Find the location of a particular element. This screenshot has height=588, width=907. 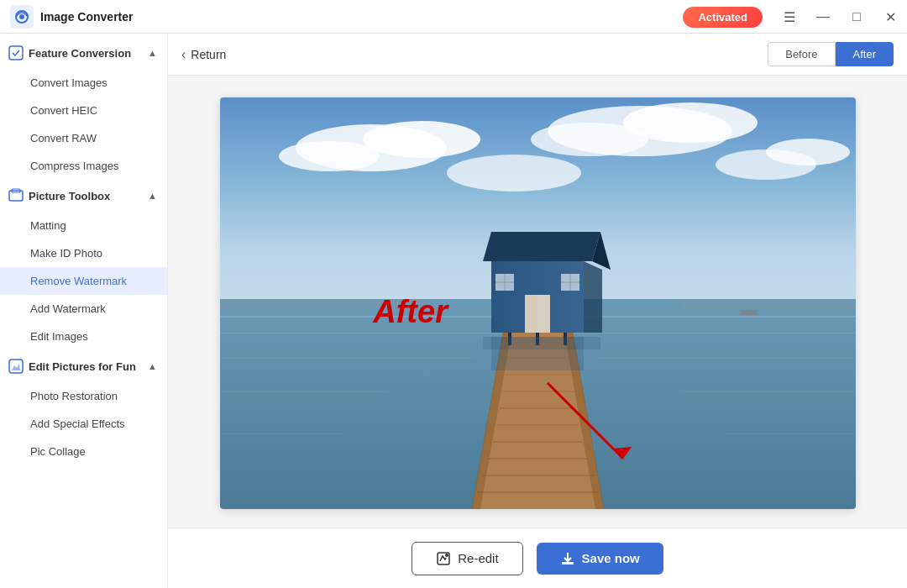

chevron-left-icon: ‹ is located at coordinates (183, 55).